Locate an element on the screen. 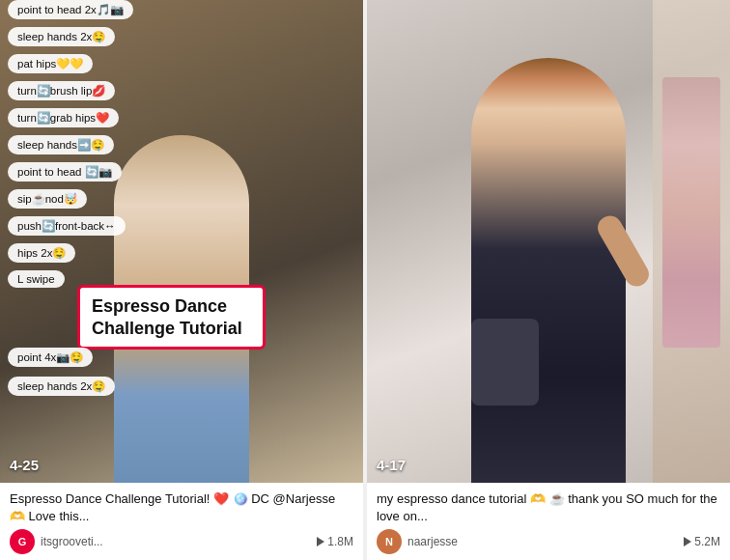  dance-label-9: hips 2x🤤 is located at coordinates (42, 253).